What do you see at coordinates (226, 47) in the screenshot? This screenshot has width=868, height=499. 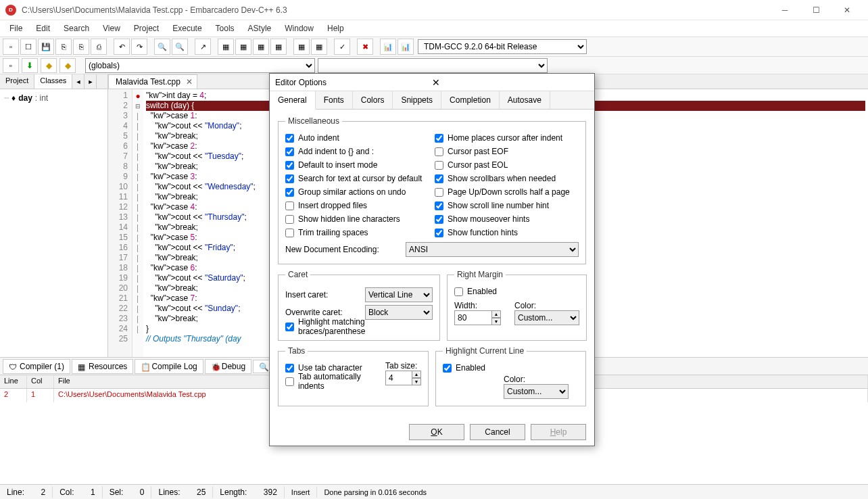 I see `compile-icon: ▦` at bounding box center [226, 47].